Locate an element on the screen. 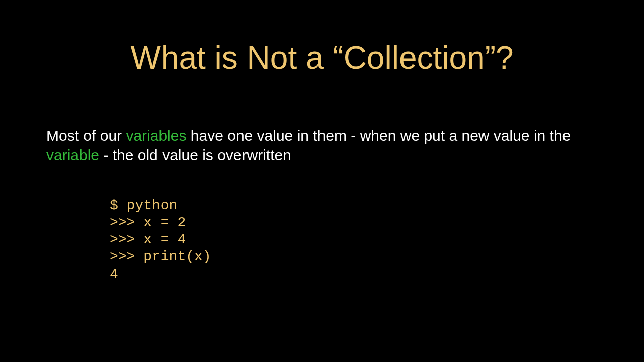 Image resolution: width=644 pixels, height=362 pixels. slide-body: Most of our variables have one value in … is located at coordinates (322, 145).